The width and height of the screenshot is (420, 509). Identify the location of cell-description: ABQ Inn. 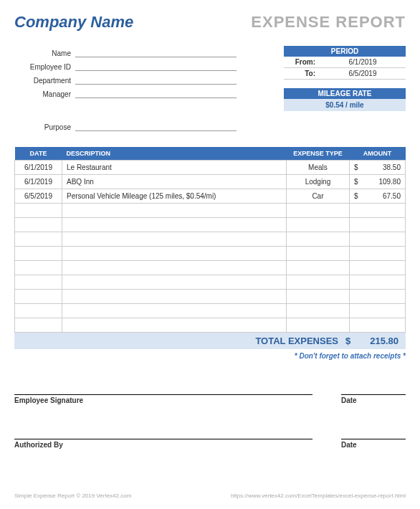
(175, 182).